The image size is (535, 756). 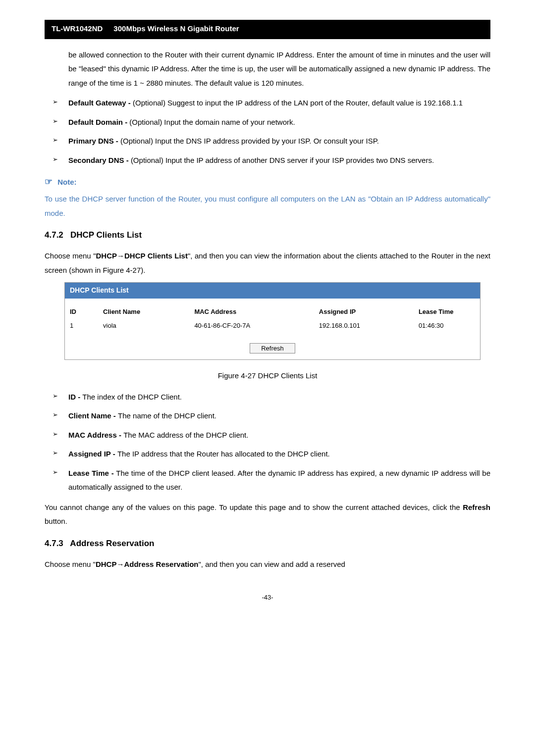 What do you see at coordinates (67, 182) in the screenshot?
I see `note-label: Note:` at bounding box center [67, 182].